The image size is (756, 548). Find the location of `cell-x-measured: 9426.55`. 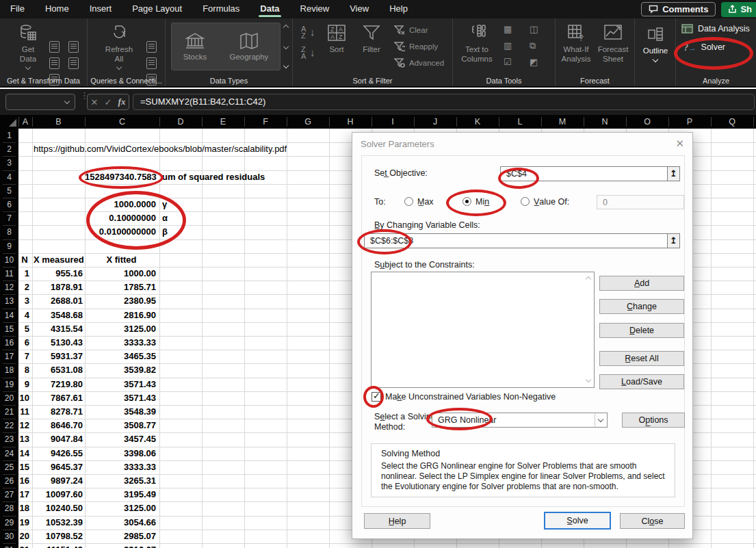

cell-x-measured: 9426.55 is located at coordinates (57, 454).